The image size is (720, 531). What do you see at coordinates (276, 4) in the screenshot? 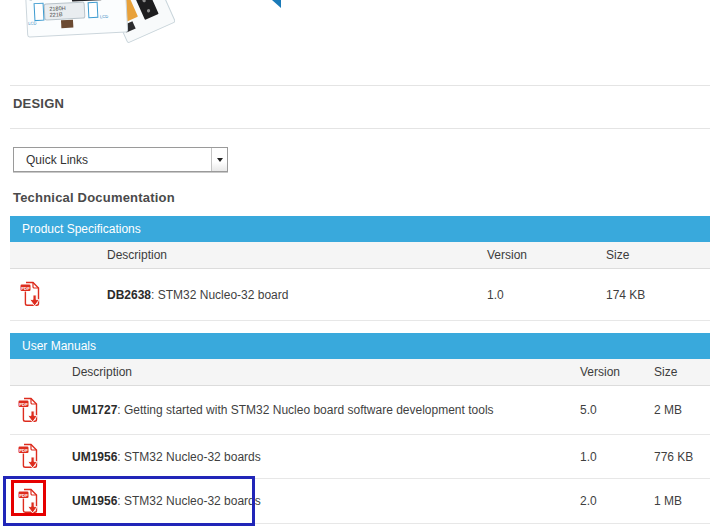
I see `blue-arrow-fragment` at bounding box center [276, 4].